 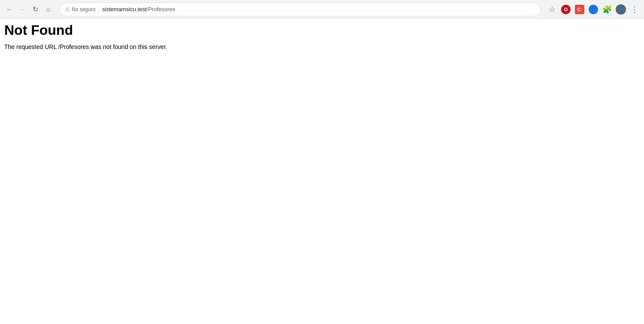 I want to click on blue-icon-button, so click(x=593, y=9).